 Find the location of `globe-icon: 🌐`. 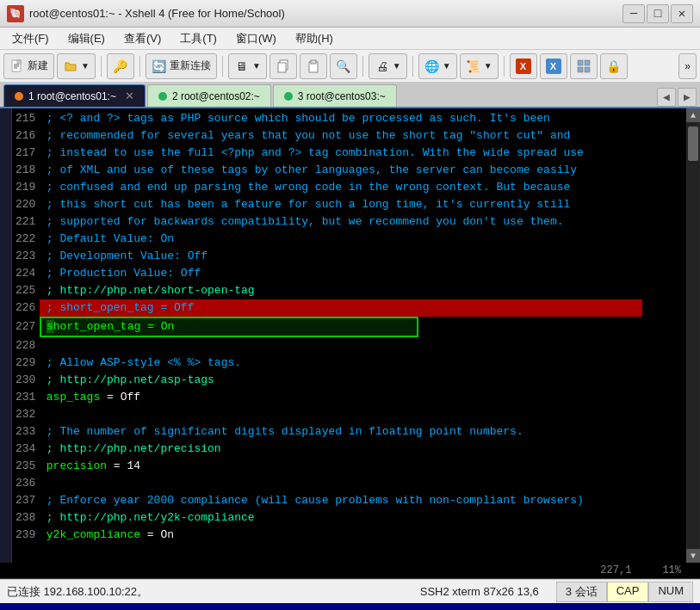

globe-icon: 🌐 is located at coordinates (432, 66).